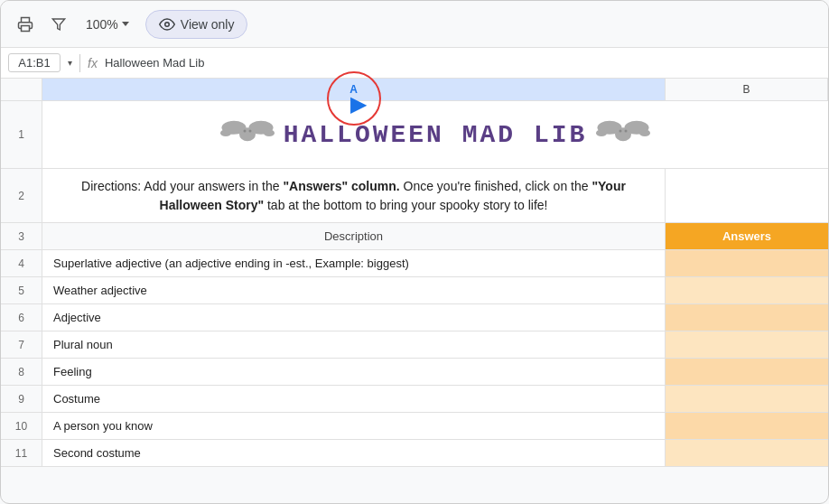 The image size is (829, 504). Describe the element at coordinates (354, 264) in the screenshot. I see `desc-4: Superlative adjective (an adjective endi…` at that location.